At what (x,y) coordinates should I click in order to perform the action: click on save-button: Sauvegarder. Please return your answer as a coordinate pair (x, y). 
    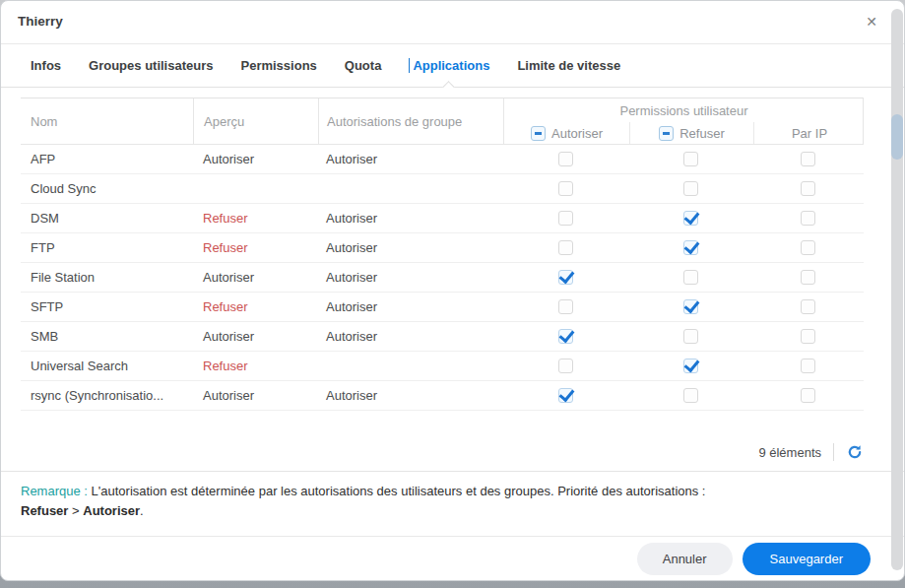
    Looking at the image, I should click on (807, 559).